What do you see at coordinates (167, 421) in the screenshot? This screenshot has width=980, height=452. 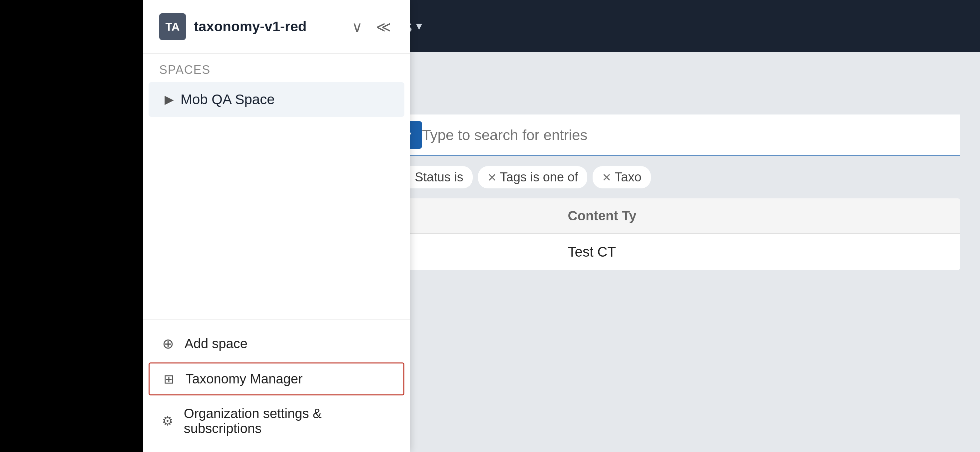 I see `gear-icon: ⚙` at bounding box center [167, 421].